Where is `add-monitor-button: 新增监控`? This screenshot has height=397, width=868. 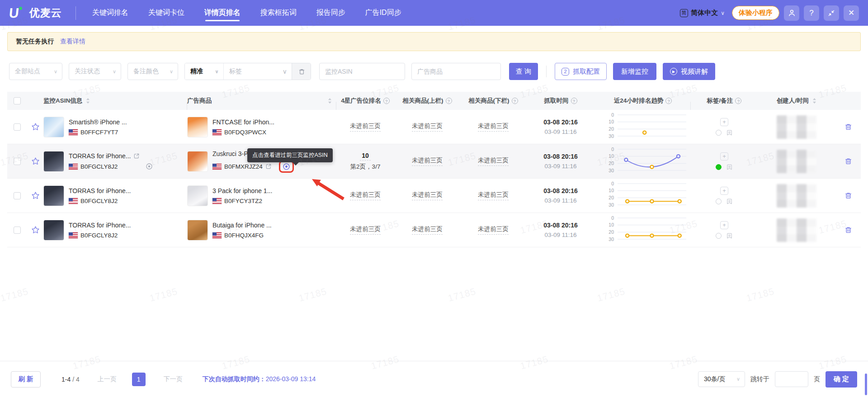 add-monitor-button: 新增监控 is located at coordinates (635, 71).